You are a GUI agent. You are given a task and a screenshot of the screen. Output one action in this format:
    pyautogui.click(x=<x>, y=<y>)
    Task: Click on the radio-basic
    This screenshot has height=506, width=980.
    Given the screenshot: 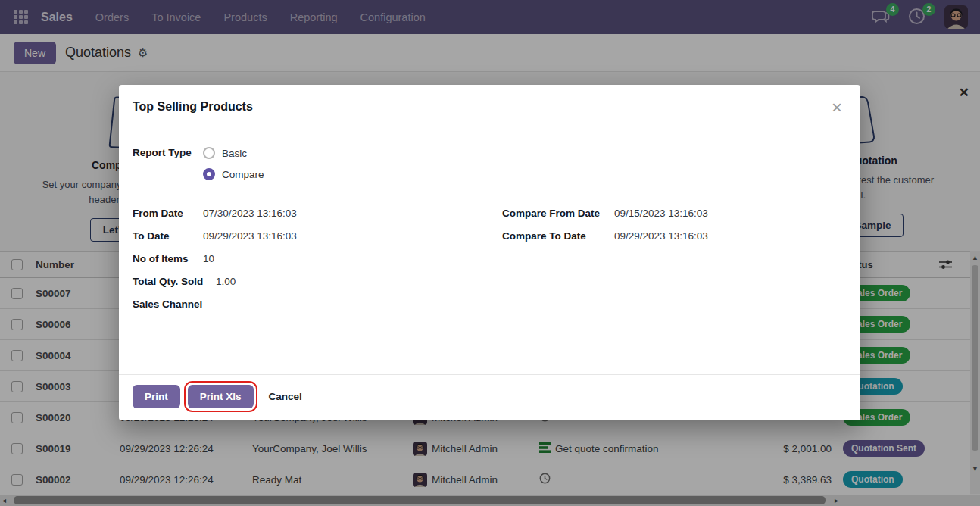 What is the action you would take?
    pyautogui.click(x=209, y=153)
    